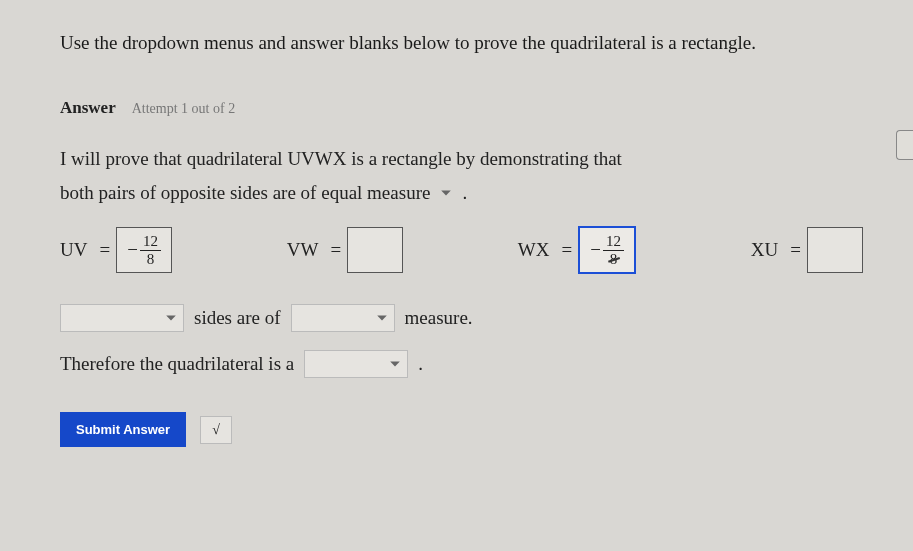 The height and width of the screenshot is (551, 913). I want to click on question-prompt: Use the dropdown menus and answer blanks…, so click(462, 43).